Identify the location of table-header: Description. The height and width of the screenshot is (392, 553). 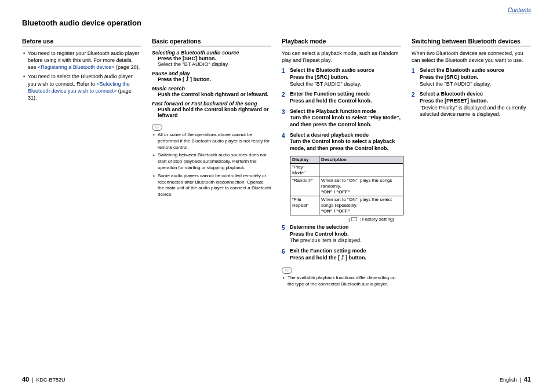
(361, 160).